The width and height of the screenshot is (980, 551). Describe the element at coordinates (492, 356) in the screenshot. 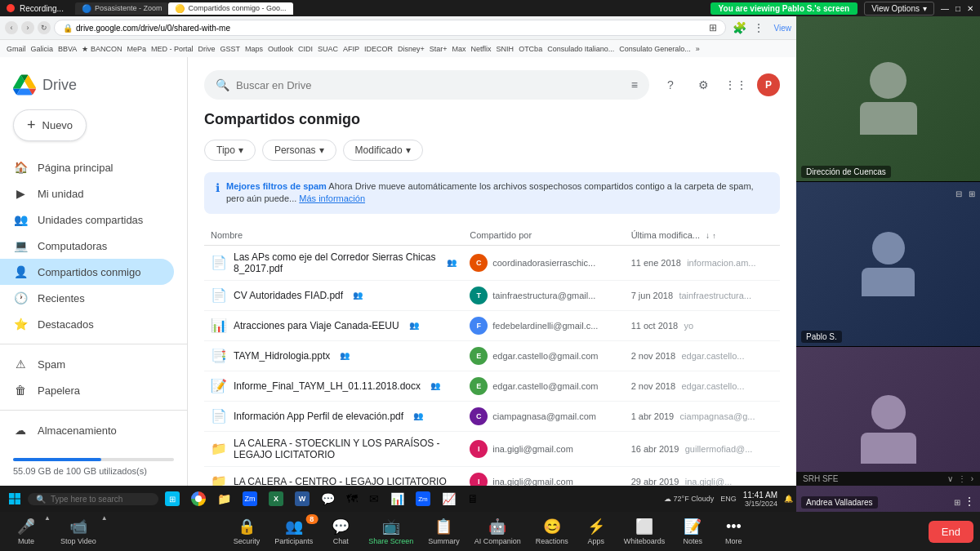

I see `table-row: 📑 TAYM_Hidrologia.pptx 👥 E edgar.castell…` at that location.